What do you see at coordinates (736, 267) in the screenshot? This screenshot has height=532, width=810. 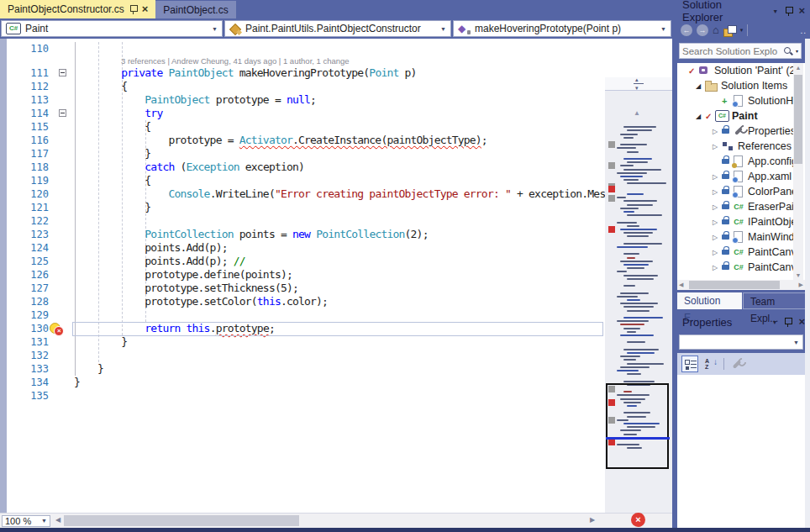 I see `tree-item-paintcanvasc: ▷C#PaintCanvasC` at bounding box center [736, 267].